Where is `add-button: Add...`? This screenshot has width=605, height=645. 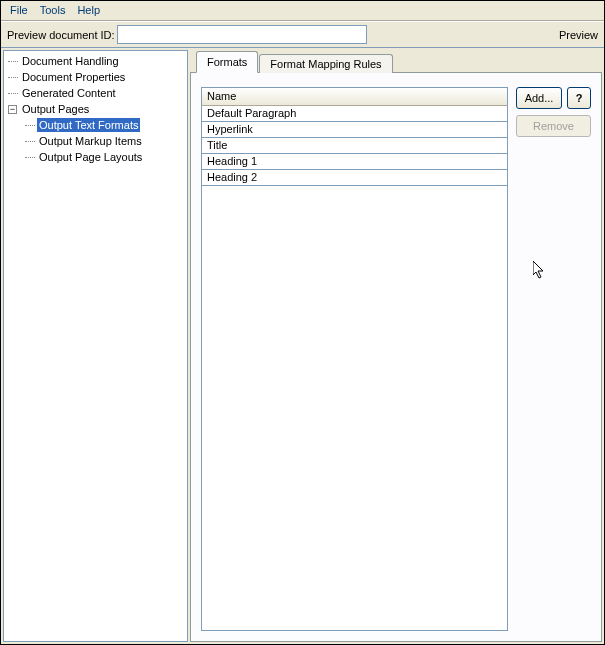
add-button: Add... is located at coordinates (539, 98).